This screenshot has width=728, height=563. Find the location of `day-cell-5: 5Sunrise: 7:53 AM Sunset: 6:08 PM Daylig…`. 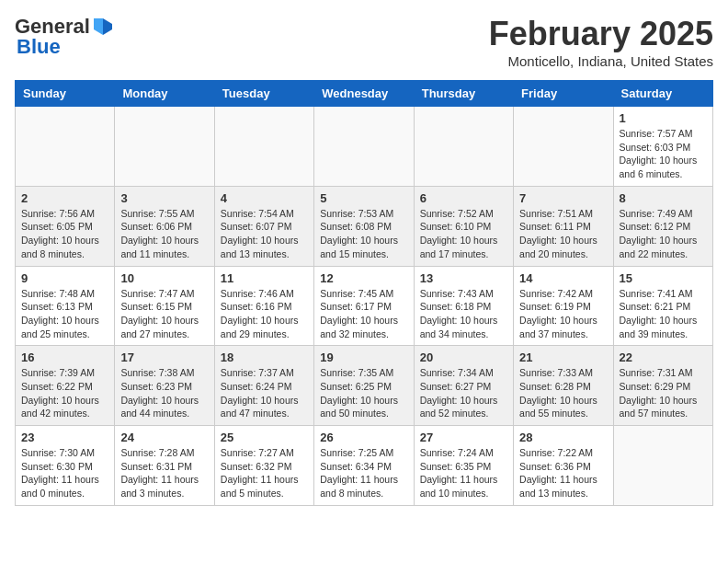

day-cell-5: 5Sunrise: 7:53 AM Sunset: 6:08 PM Daylig… is located at coordinates (364, 226).